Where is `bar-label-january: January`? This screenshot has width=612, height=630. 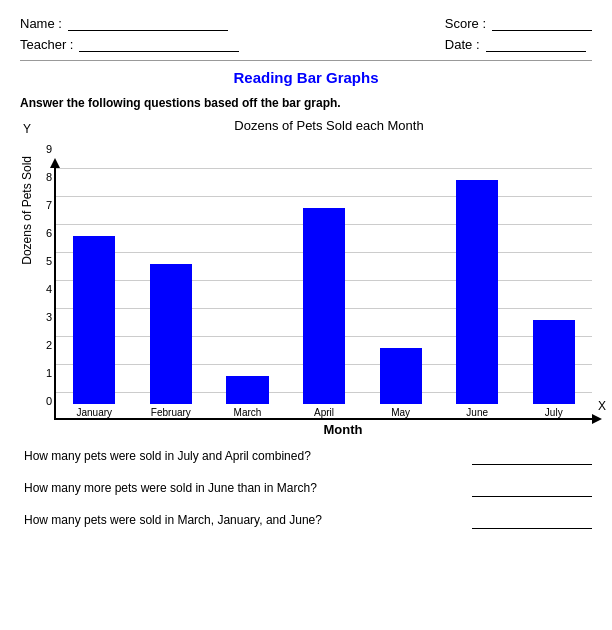 bar-label-january: January is located at coordinates (95, 412).